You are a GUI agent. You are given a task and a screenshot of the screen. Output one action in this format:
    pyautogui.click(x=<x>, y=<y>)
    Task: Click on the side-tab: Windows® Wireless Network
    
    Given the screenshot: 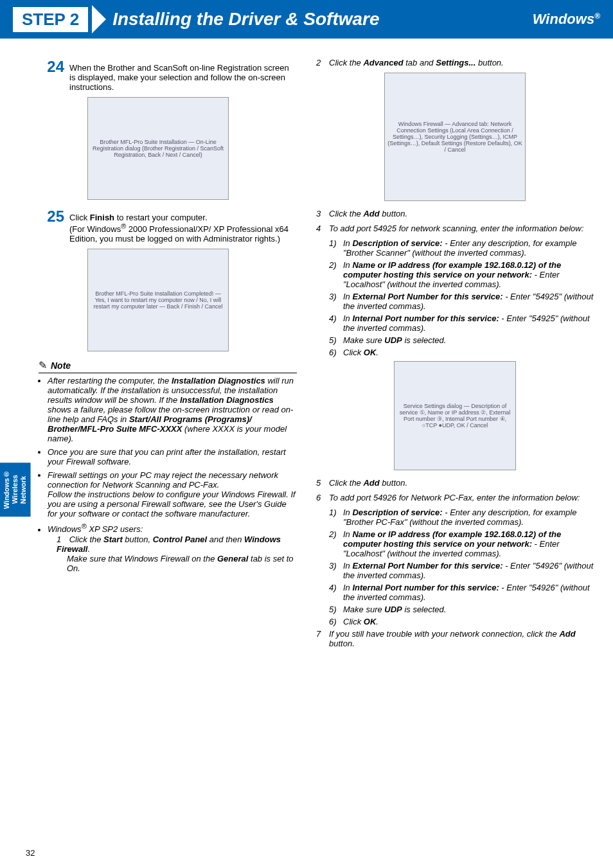 What is the action you would take?
    pyautogui.click(x=15, y=490)
    